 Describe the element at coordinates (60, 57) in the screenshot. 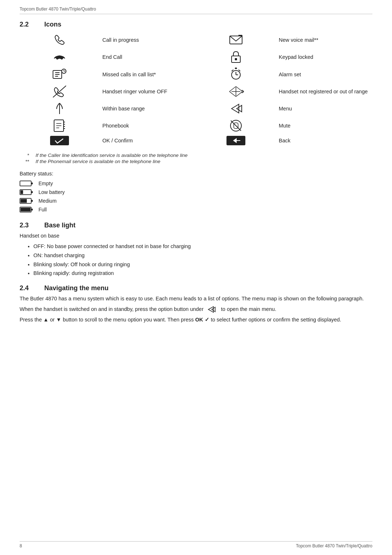

I see `end-call-icon` at that location.